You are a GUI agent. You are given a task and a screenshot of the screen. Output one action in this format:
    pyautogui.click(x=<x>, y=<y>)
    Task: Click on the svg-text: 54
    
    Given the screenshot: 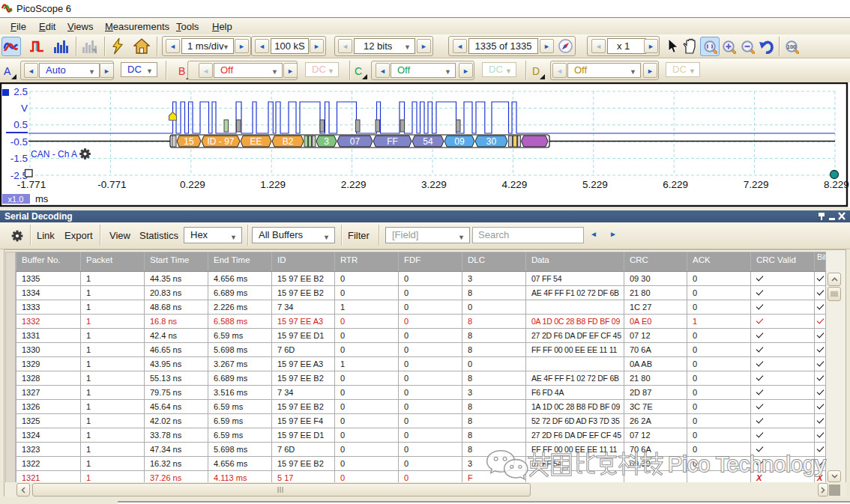 What is the action you would take?
    pyautogui.click(x=428, y=142)
    